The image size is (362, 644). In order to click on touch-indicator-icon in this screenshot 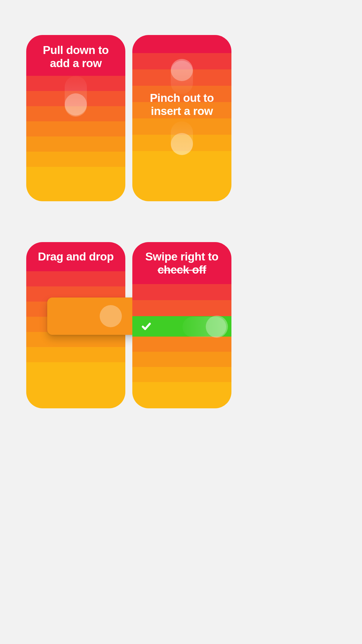, I will do `click(111, 316)`.